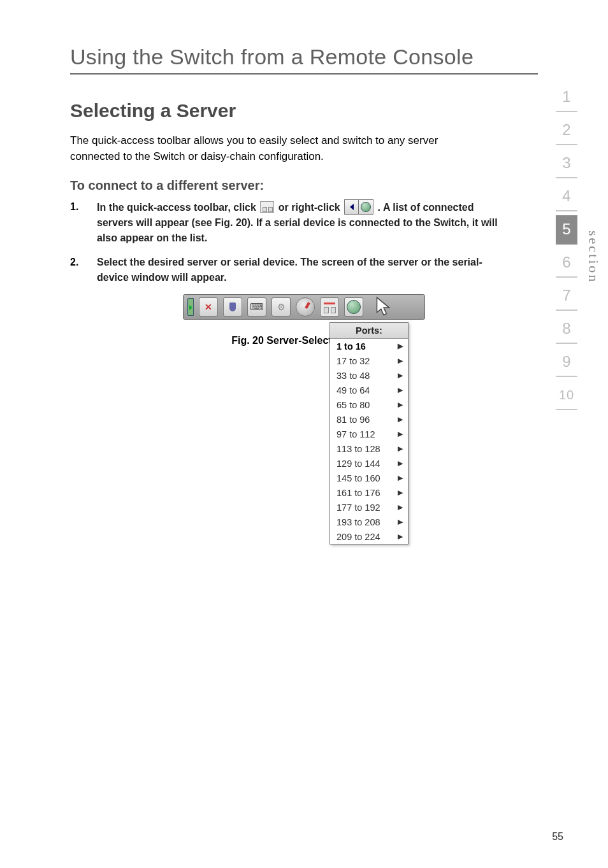 The width and height of the screenshot is (608, 868). What do you see at coordinates (353, 376) in the screenshot?
I see `ports-menu-item-label: 33 to 48` at bounding box center [353, 376].